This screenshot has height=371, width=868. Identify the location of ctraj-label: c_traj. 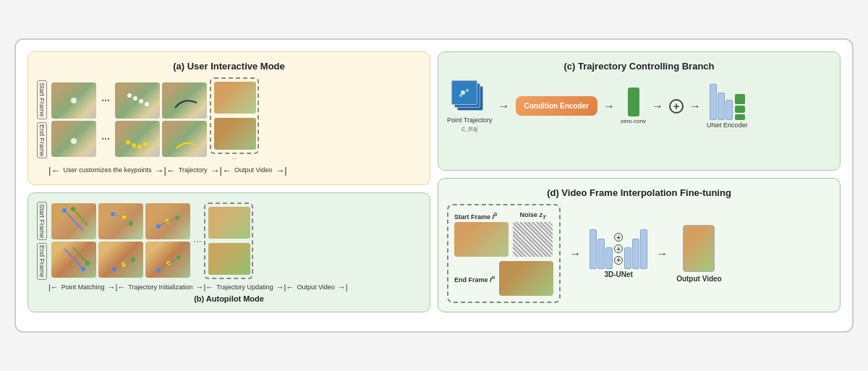
(469, 129).